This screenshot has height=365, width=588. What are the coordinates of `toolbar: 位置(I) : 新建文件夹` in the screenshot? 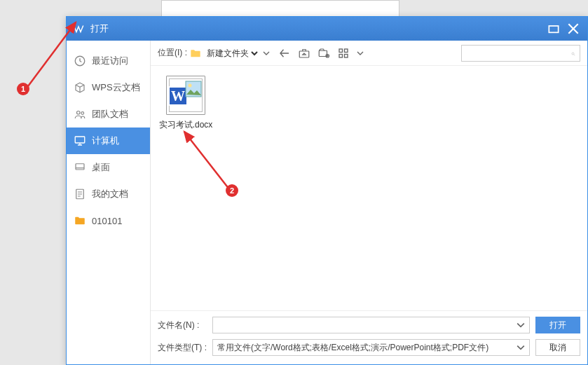 It's located at (369, 53).